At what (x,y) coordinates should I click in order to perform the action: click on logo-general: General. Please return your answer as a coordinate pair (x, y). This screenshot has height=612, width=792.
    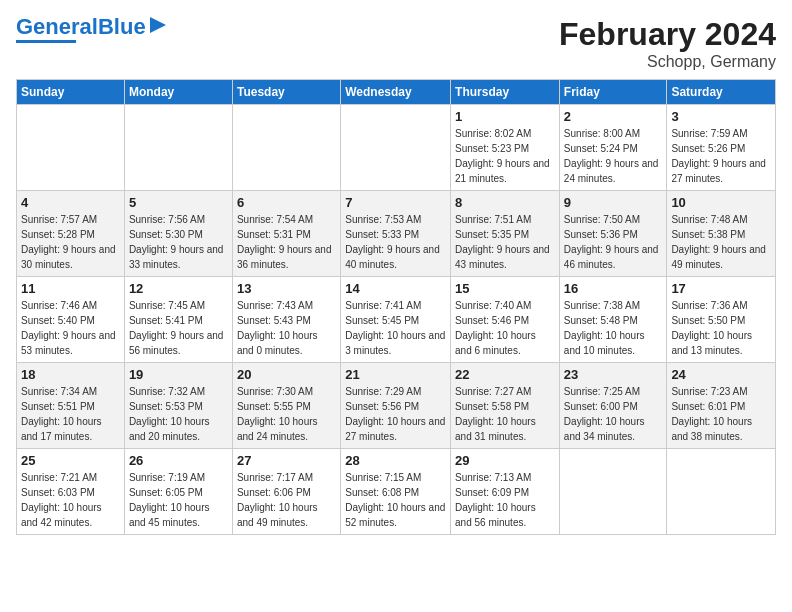
    Looking at the image, I should click on (57, 26).